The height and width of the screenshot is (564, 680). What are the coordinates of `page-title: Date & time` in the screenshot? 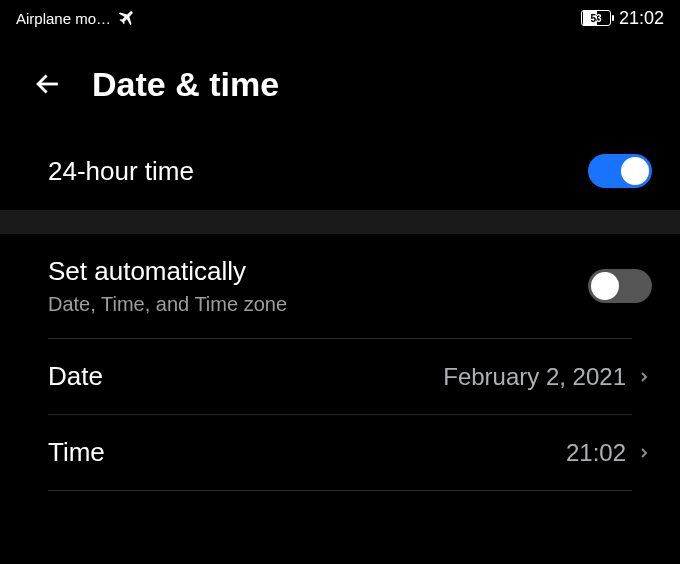 It's located at (186, 84).